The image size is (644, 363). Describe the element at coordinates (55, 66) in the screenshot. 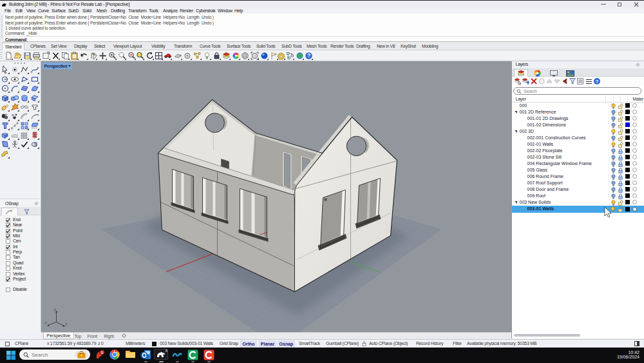

I see `svg-text: Perspective` at that location.